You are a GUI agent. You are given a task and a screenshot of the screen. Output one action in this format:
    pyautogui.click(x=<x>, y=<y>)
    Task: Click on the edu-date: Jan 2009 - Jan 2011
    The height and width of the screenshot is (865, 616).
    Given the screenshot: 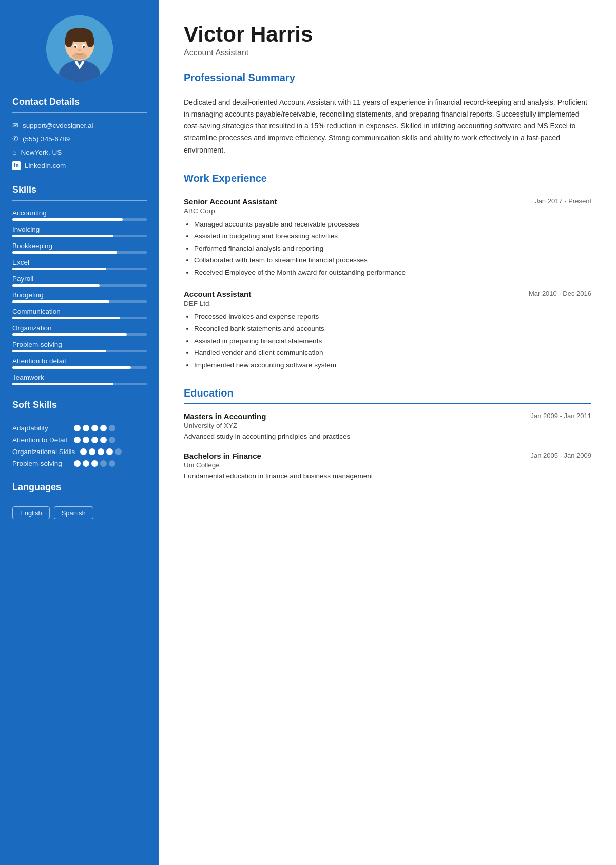 What is the action you would take?
    pyautogui.click(x=561, y=416)
    